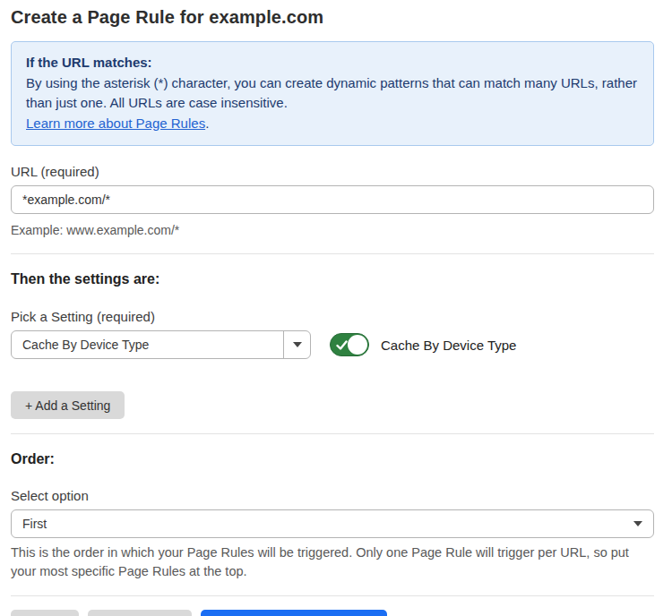 The image size is (672, 616). Describe the element at coordinates (68, 405) in the screenshot. I see `add-setting-button: + Add a Setting` at that location.